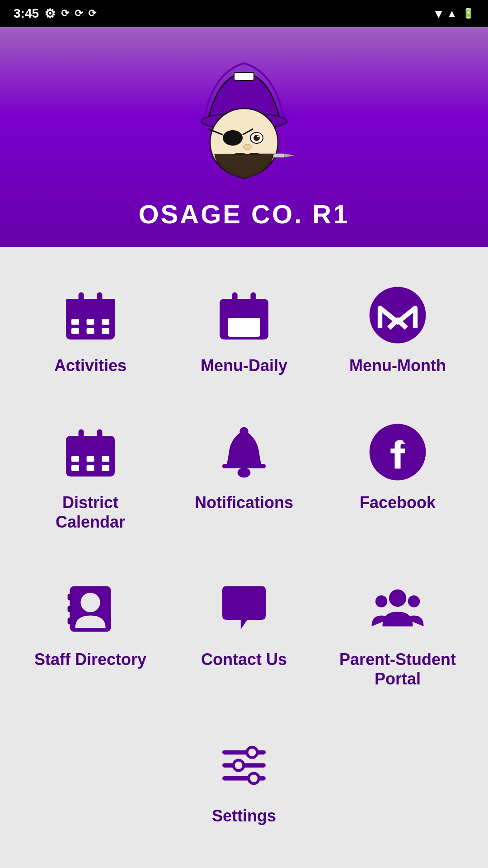  Describe the element at coordinates (90, 329) in the screenshot. I see `activities-button: Activities` at that location.